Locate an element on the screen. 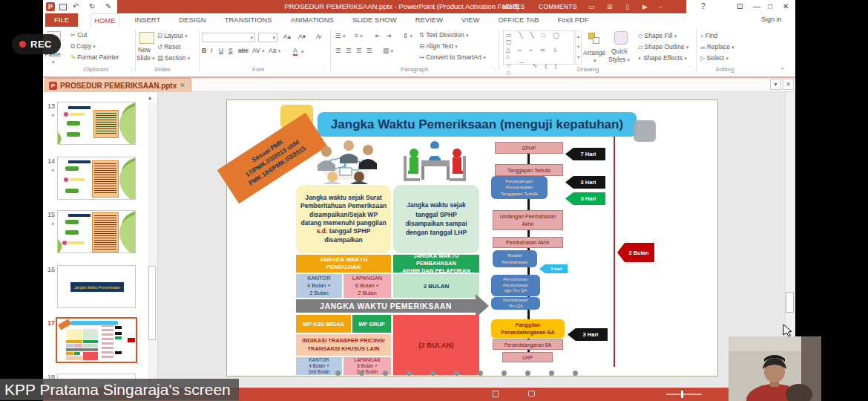 The image size is (868, 401). reading-view-icon: ▯ is located at coordinates (628, 7).